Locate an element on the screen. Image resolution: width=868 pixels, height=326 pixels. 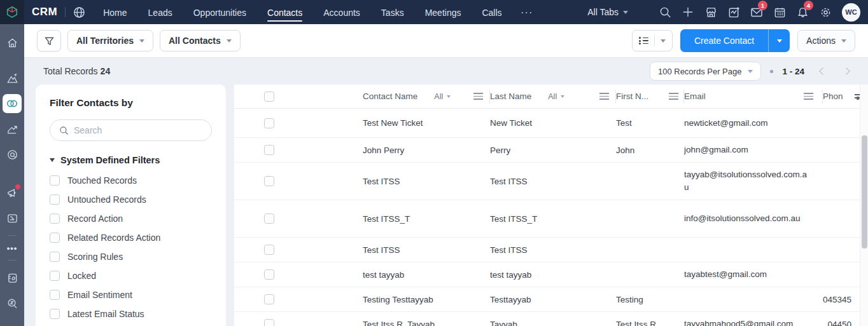
actions-dropdown: Actions is located at coordinates (826, 41).